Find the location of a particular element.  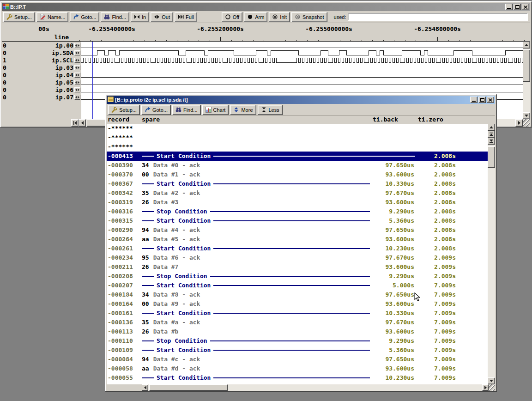

ti-zero-cell: 7.009s is located at coordinates (439, 359).